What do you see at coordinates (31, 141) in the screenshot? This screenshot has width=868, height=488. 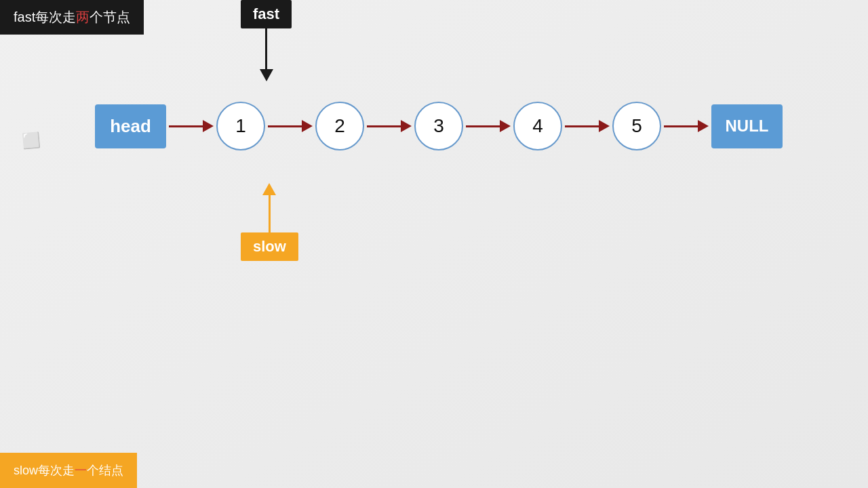 I see `cursor-icon: ⬜` at bounding box center [31, 141].